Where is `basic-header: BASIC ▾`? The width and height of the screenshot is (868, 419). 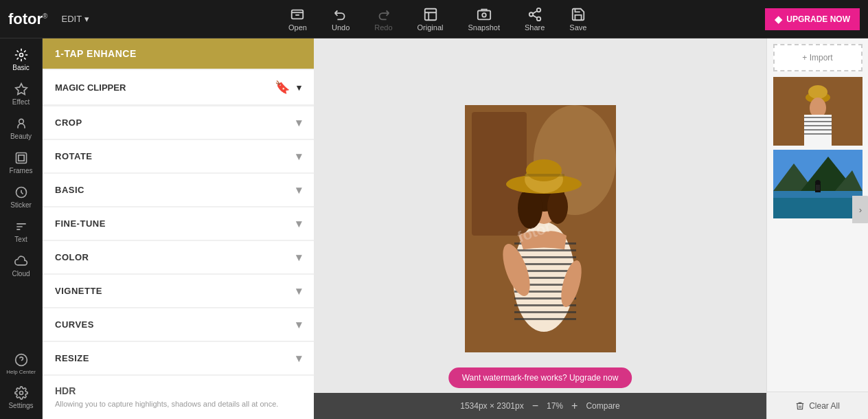 basic-header: BASIC ▾ is located at coordinates (179, 190).